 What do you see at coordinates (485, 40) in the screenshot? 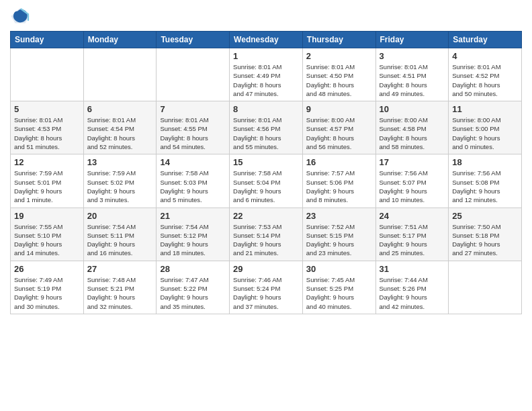
I see `weekday-header: Saturday` at bounding box center [485, 40].